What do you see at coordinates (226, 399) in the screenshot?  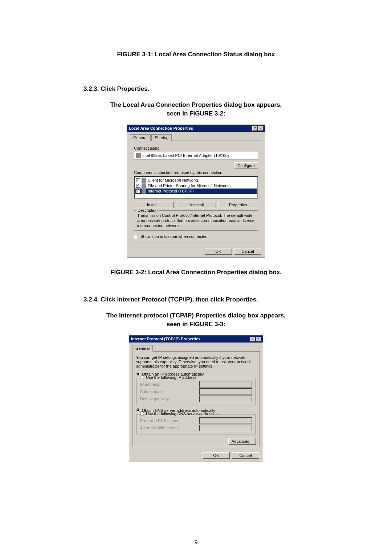 I see `gateway-input` at bounding box center [226, 399].